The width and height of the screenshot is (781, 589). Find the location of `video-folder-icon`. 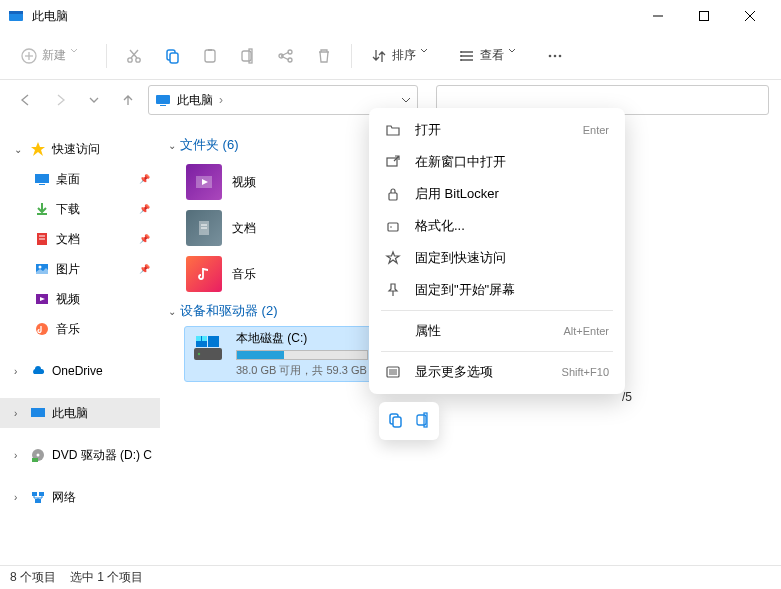

video-folder-icon is located at coordinates (204, 182).